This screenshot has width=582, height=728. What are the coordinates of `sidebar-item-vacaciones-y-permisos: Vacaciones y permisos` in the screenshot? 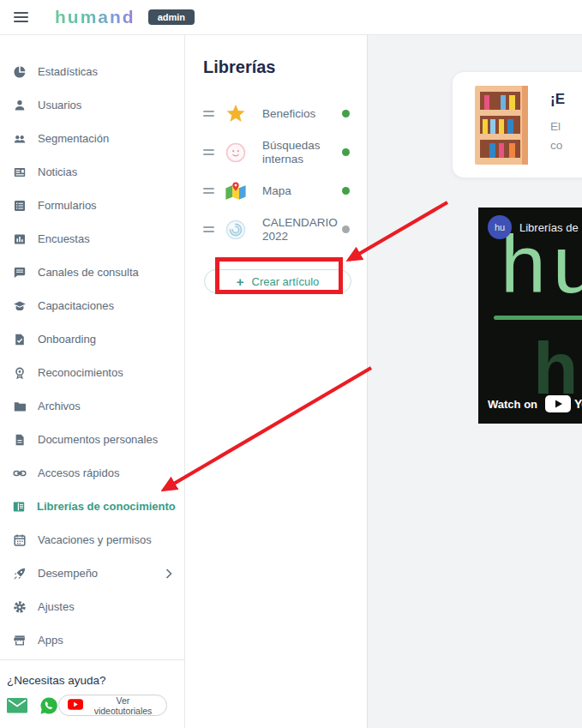 It's located at (93, 540).